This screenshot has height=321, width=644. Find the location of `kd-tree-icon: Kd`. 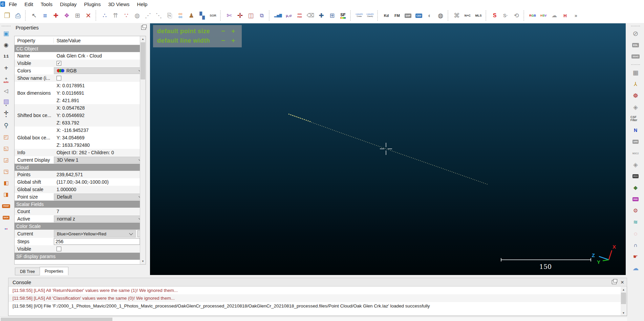

kd-tree-icon: Kd is located at coordinates (386, 16).